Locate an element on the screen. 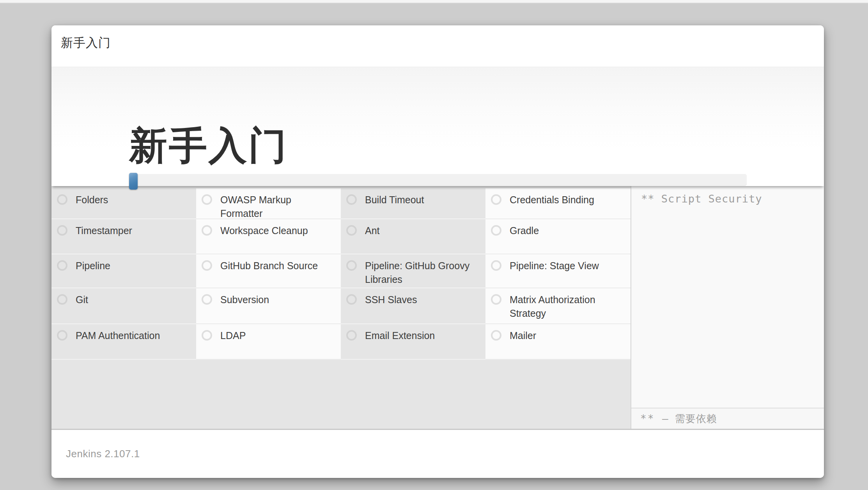  plugin-item: Folders is located at coordinates (124, 204).